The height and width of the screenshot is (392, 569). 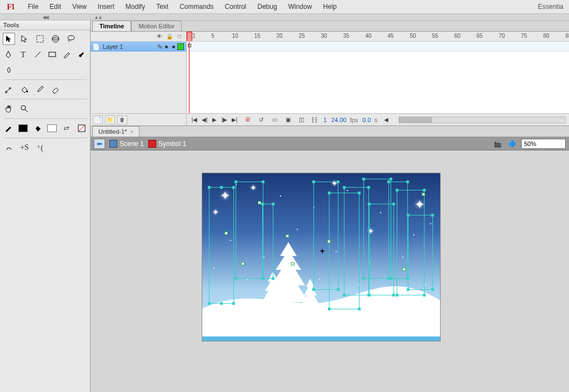 I want to click on menu-text: Text, so click(x=162, y=7).